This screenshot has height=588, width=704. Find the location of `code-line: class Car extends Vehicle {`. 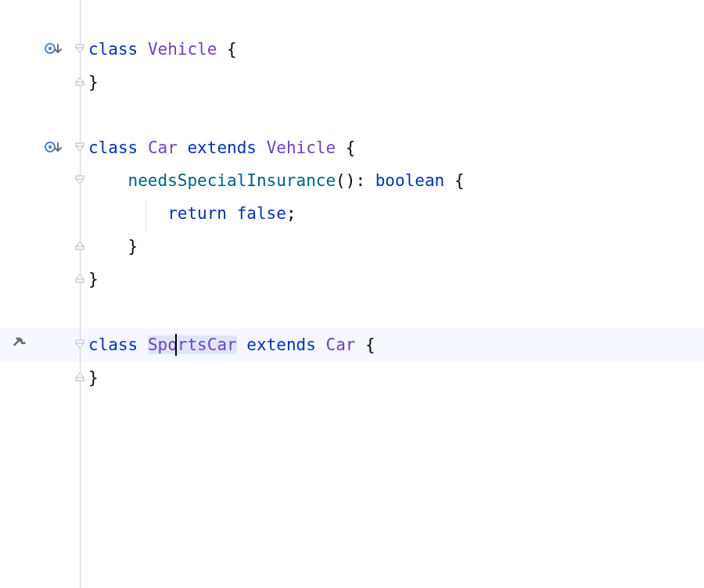

code-line: class Car extends Vehicle { is located at coordinates (396, 148).